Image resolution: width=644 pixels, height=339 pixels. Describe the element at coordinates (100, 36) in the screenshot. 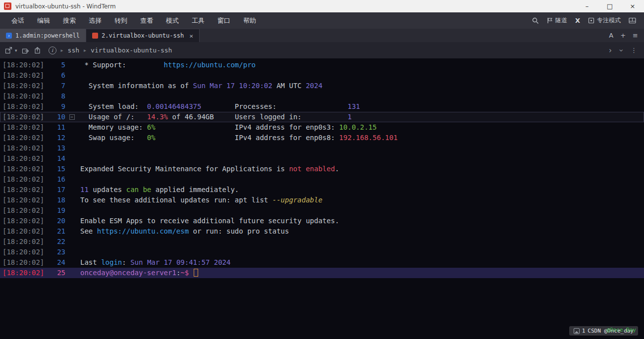

I see `tab-list: ›1.admin:powershell2.virtualbox-ubuntu-s…` at that location.